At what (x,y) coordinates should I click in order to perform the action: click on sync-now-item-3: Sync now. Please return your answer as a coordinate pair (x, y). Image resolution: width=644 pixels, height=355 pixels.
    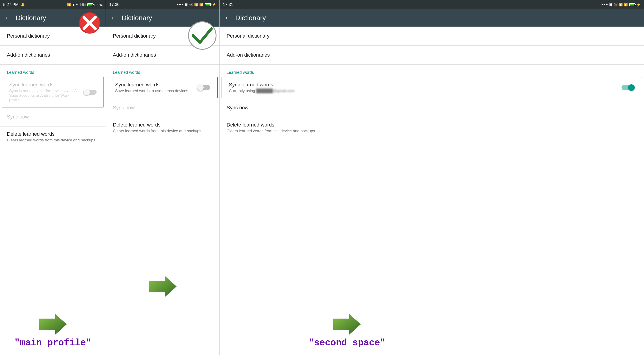
    Looking at the image, I should click on (432, 108).